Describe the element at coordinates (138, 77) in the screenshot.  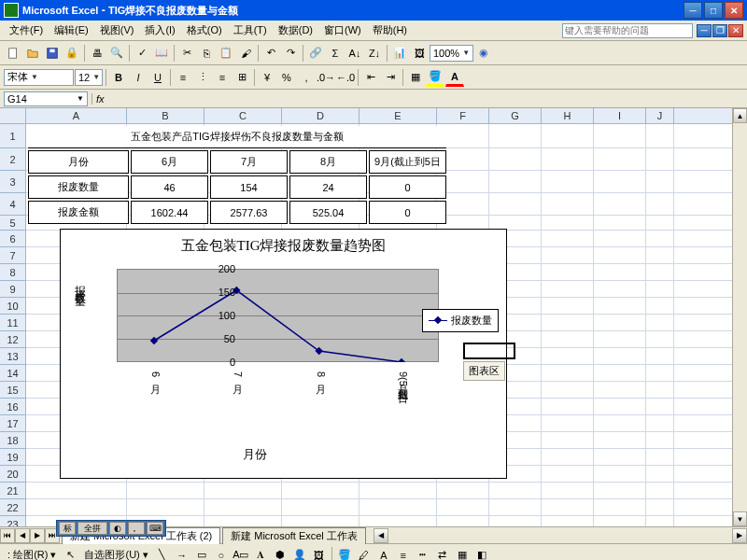
I see `italic-button: I` at that location.